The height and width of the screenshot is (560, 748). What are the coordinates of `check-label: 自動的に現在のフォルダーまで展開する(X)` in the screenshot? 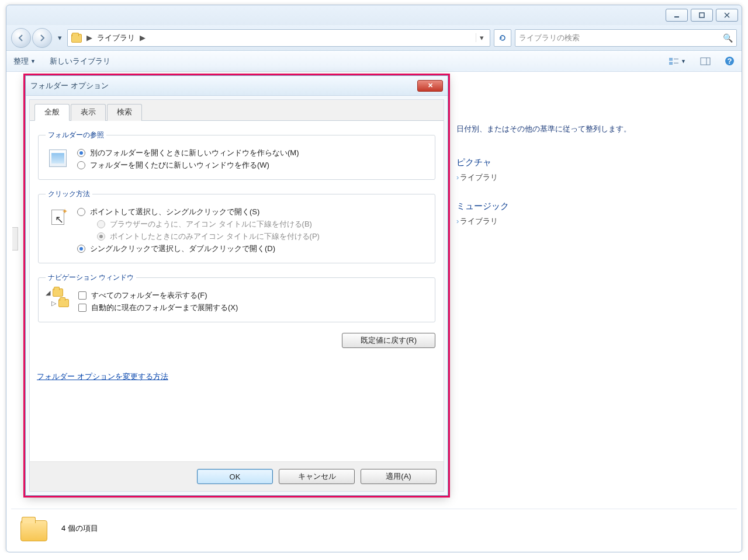 It's located at (165, 308).